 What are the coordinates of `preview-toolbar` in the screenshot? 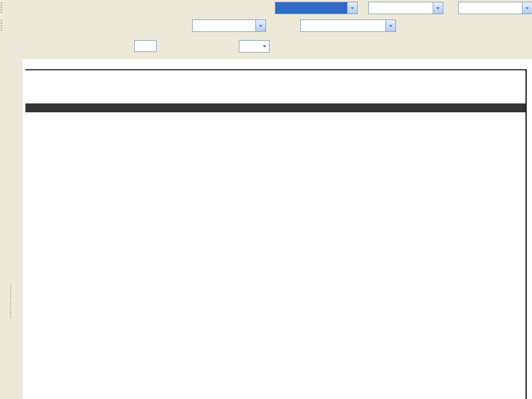 It's located at (277, 47).